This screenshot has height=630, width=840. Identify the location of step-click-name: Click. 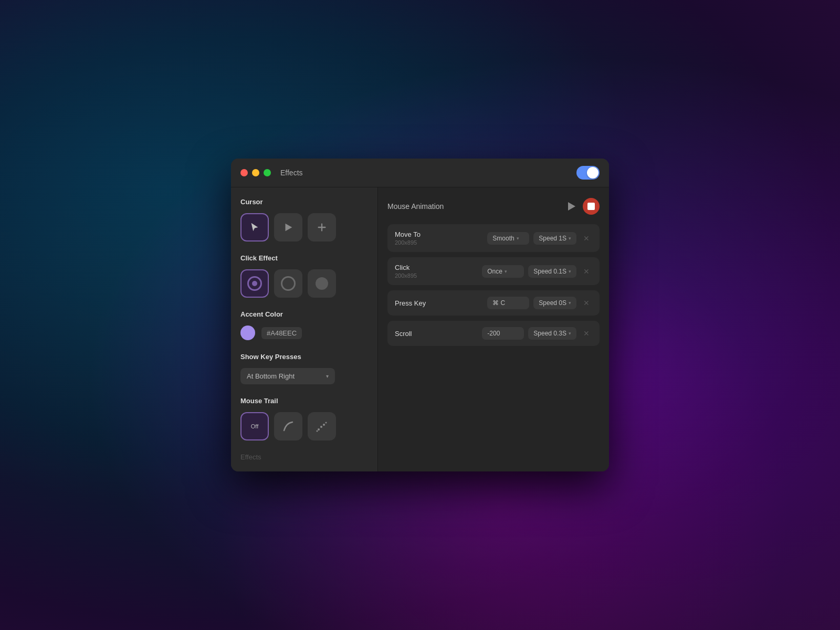
(418, 268).